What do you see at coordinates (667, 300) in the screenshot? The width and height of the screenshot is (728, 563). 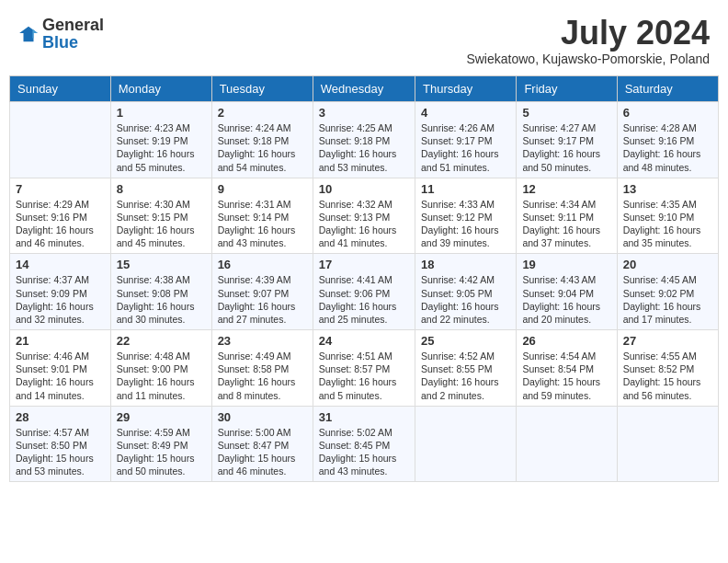 I see `day-info: Sunrise: 4:45 AMSunset: 9:02 PMDaylight:…` at bounding box center [667, 300].